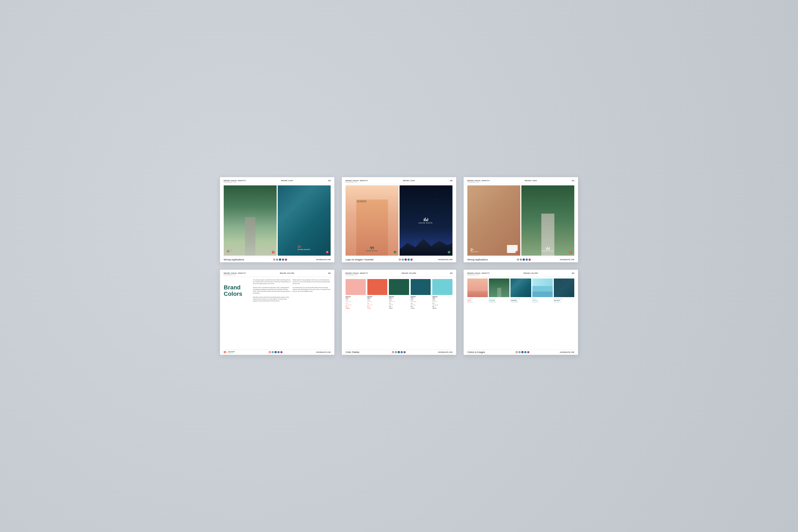  I want to click on slide-021-header-left: BRAND VISUAL IDENTITY GUIDELINES V.01, so click(478, 181).